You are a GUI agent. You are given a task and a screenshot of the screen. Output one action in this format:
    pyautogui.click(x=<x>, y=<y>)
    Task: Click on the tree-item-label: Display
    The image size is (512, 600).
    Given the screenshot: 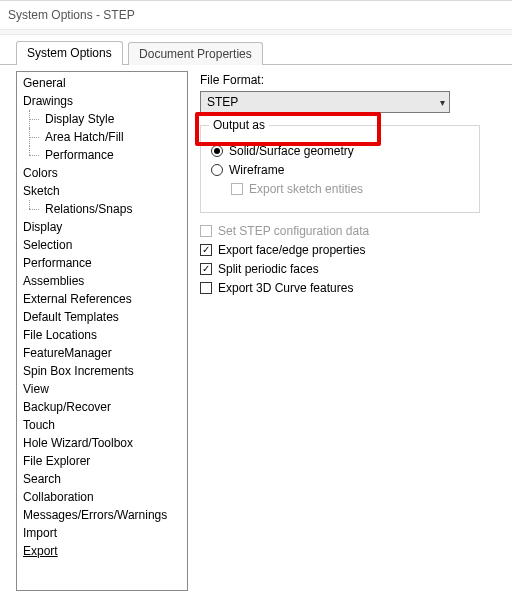 What is the action you would take?
    pyautogui.click(x=42, y=227)
    